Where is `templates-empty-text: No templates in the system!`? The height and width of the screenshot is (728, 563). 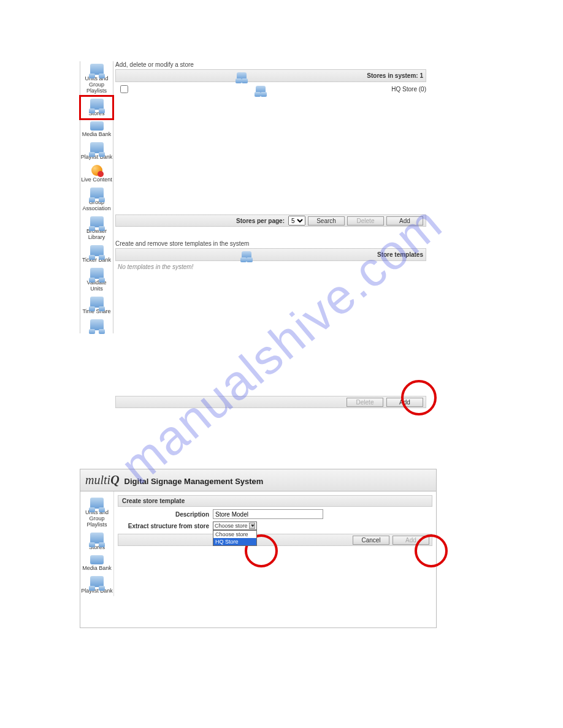
templates-empty-text: No templates in the system! is located at coordinates (271, 267).